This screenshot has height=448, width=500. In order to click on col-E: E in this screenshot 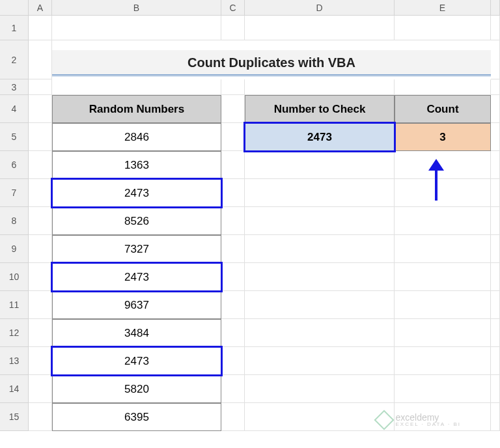, I will do `click(443, 8)`.